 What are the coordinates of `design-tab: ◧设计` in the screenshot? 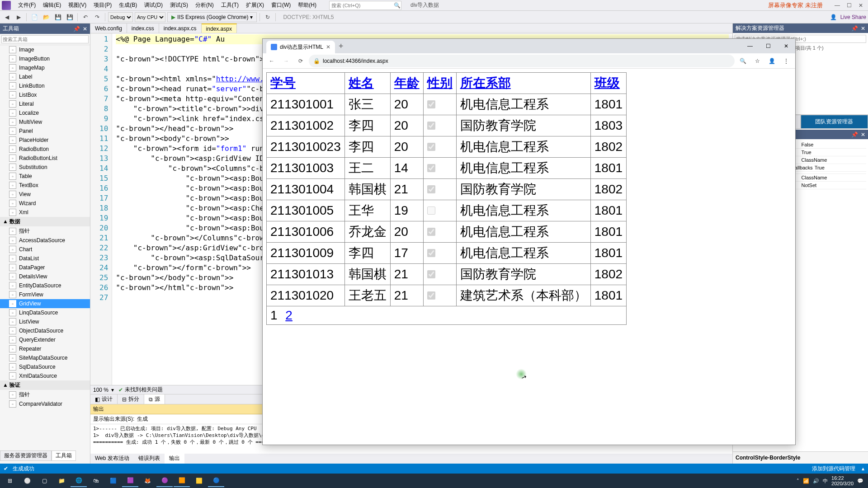 It's located at (104, 399).